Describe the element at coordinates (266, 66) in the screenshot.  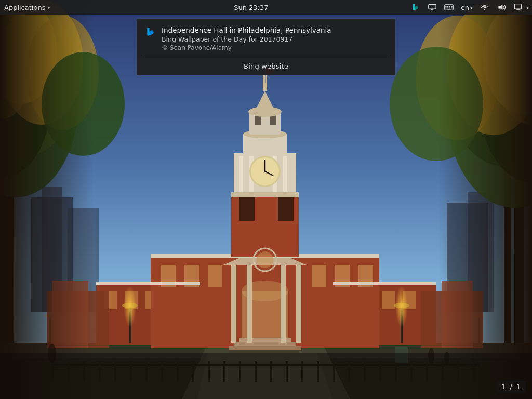
I see `bing-website-button: Bing website` at that location.